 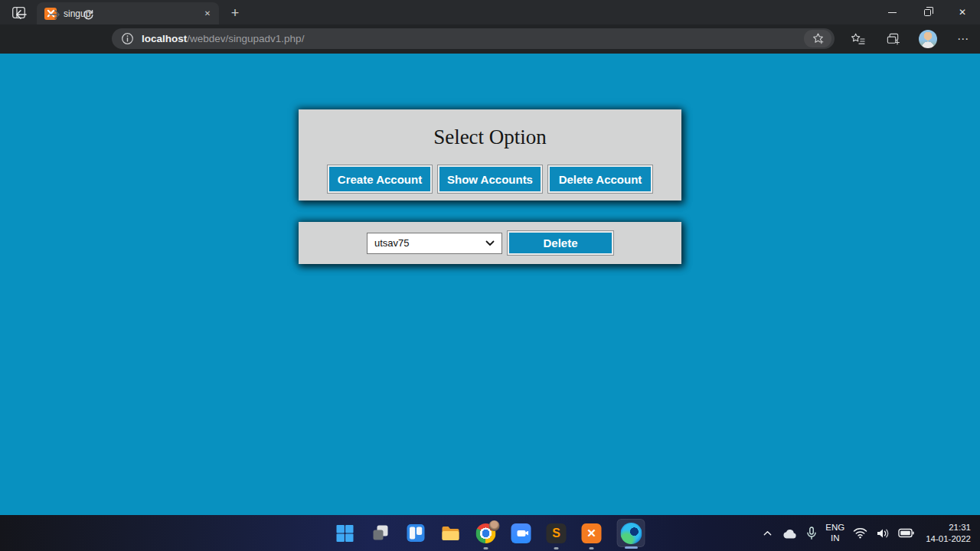 What do you see at coordinates (345, 533) in the screenshot?
I see `windows-start-icon` at bounding box center [345, 533].